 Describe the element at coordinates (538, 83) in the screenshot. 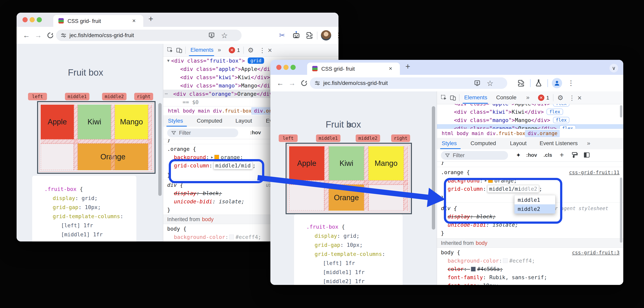

I see `flask-experiments-icon` at that location.